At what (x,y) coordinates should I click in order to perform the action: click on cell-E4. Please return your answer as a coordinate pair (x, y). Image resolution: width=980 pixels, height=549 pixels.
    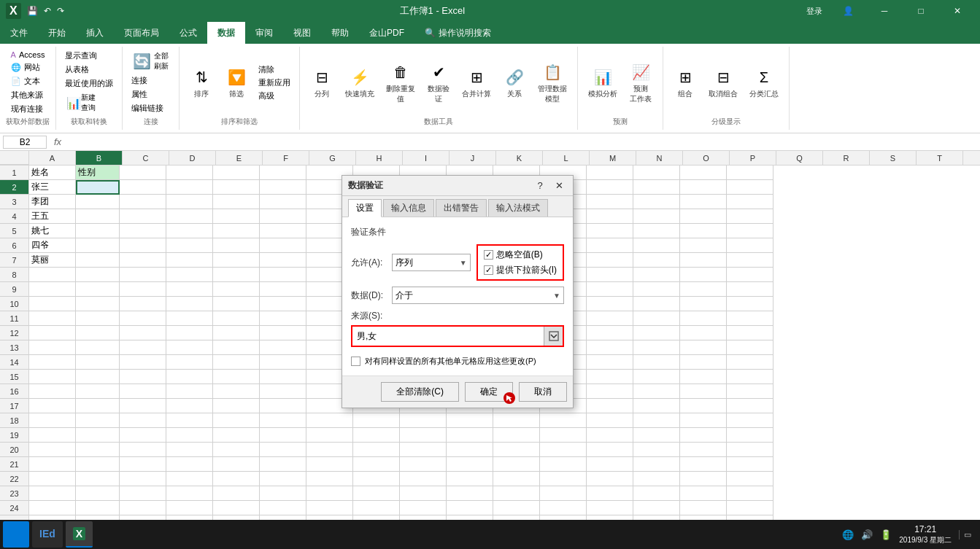
    Looking at the image, I should click on (236, 217).